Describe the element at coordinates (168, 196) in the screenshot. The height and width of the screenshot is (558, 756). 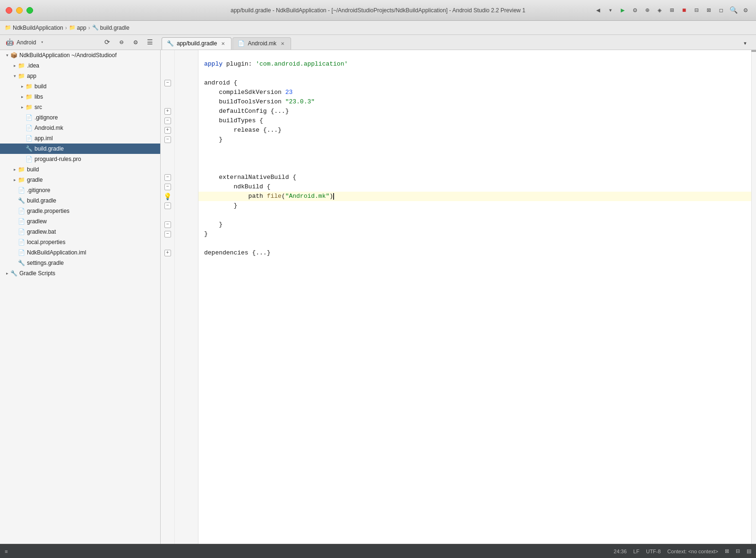
I see `lightbulb-icon: 💡` at that location.